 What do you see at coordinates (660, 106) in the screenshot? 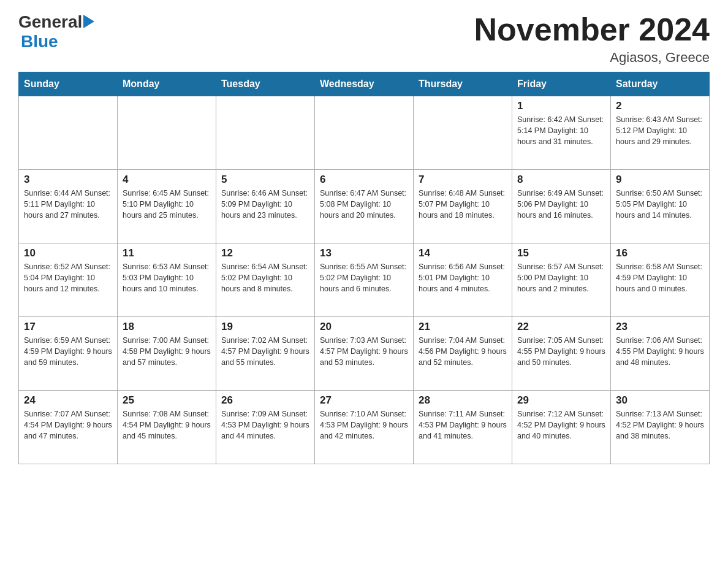
I see `day-number: 2` at bounding box center [660, 106].